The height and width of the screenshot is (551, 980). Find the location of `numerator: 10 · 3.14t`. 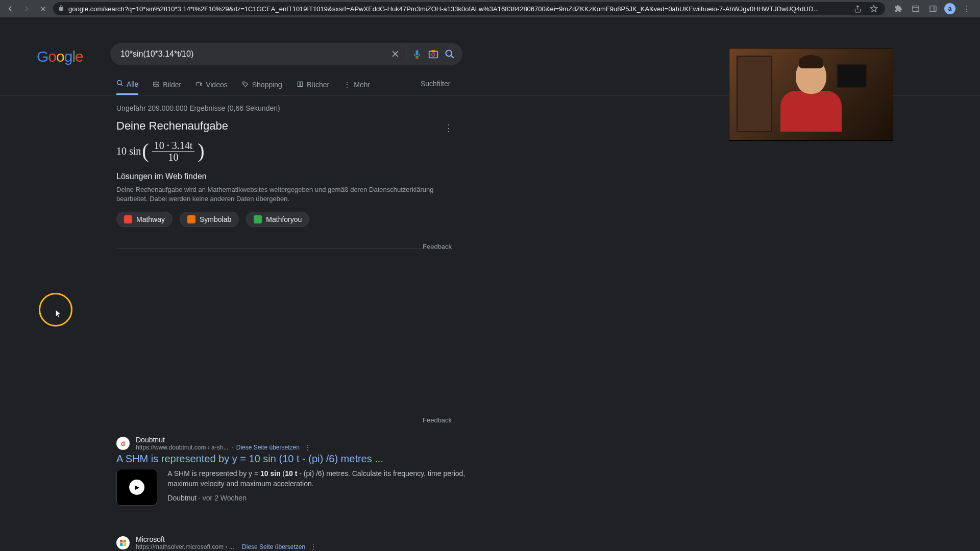

numerator: 10 · 3.14t is located at coordinates (174, 146).